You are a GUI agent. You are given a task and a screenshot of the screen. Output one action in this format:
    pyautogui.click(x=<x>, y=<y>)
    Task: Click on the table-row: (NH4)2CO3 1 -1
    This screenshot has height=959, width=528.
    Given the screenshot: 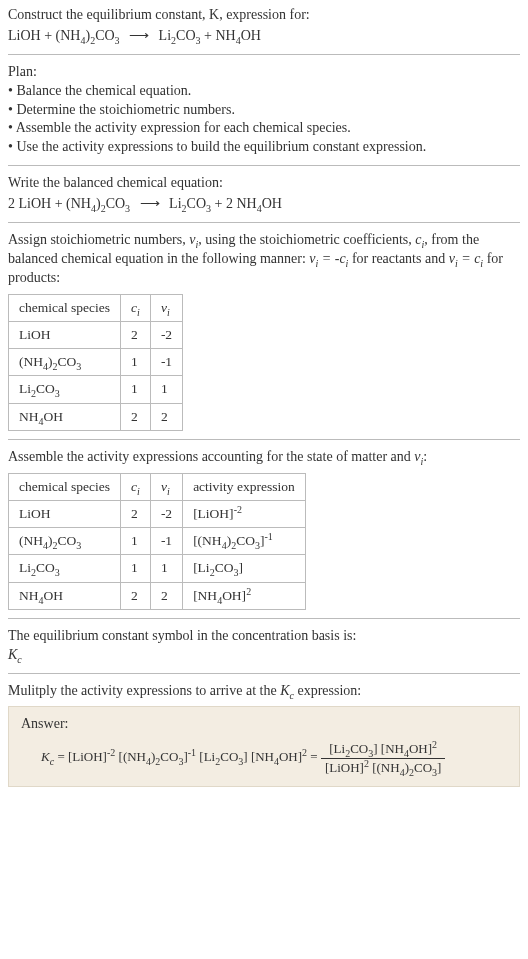 What is the action you would take?
    pyautogui.click(x=96, y=362)
    